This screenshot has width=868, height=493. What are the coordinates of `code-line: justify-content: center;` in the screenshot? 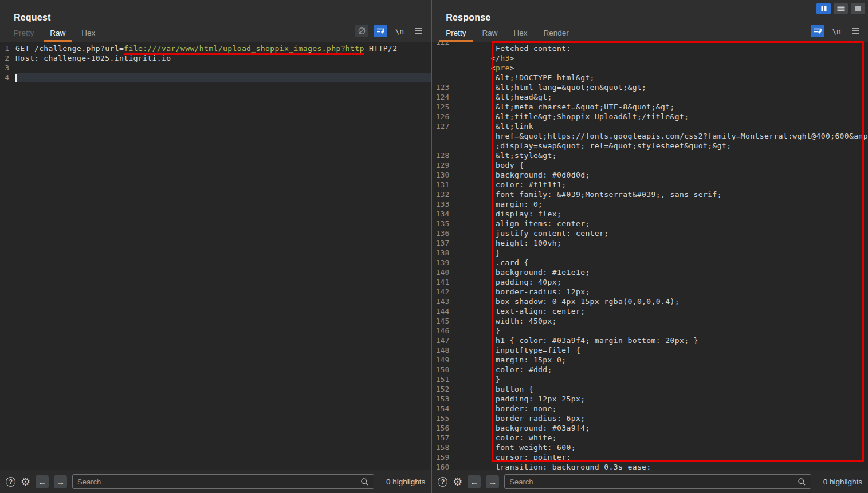 It's located at (663, 234).